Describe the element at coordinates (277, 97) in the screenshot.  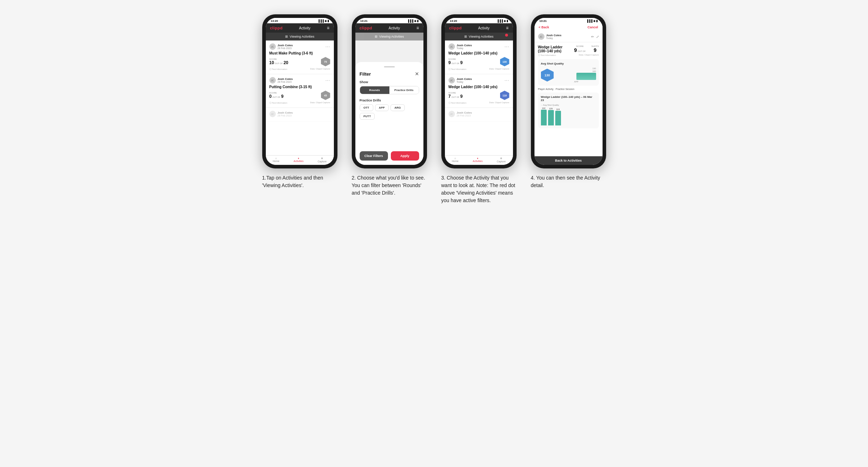
I see `out-of-2: OUT OF` at that location.